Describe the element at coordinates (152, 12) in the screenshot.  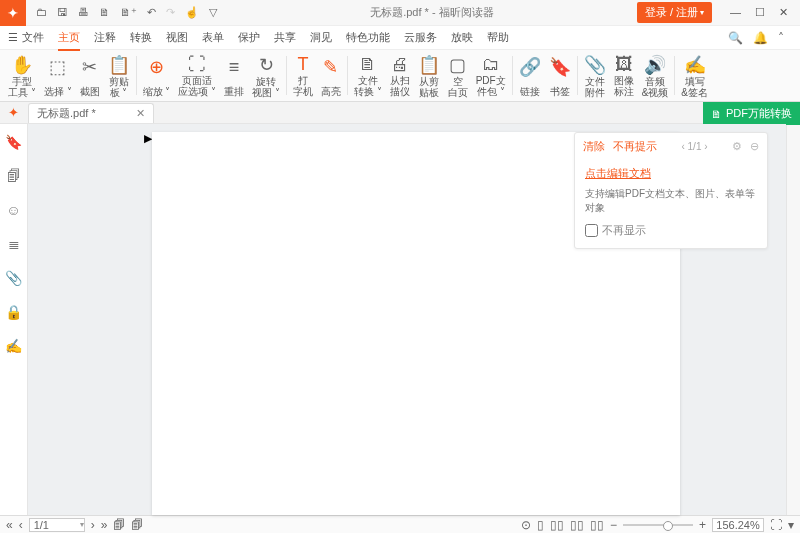
I see `undo-icon: ↶` at that location.